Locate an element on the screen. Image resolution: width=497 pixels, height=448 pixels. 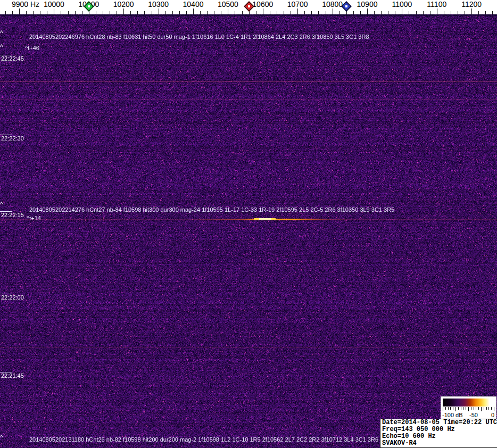
ruler-frequency-label: 10300 is located at coordinates (159, 4).